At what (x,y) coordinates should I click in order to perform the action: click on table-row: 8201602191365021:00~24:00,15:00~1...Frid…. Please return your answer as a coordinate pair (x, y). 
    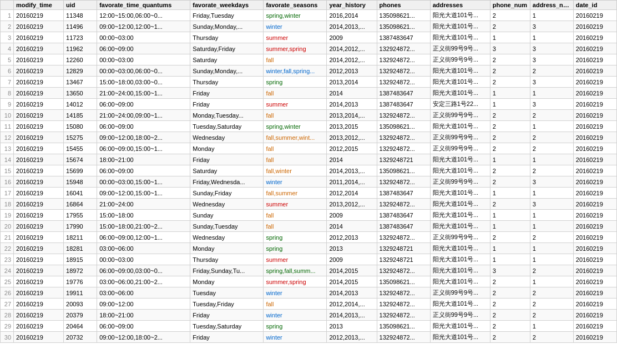
    Looking at the image, I should click on (308, 93).